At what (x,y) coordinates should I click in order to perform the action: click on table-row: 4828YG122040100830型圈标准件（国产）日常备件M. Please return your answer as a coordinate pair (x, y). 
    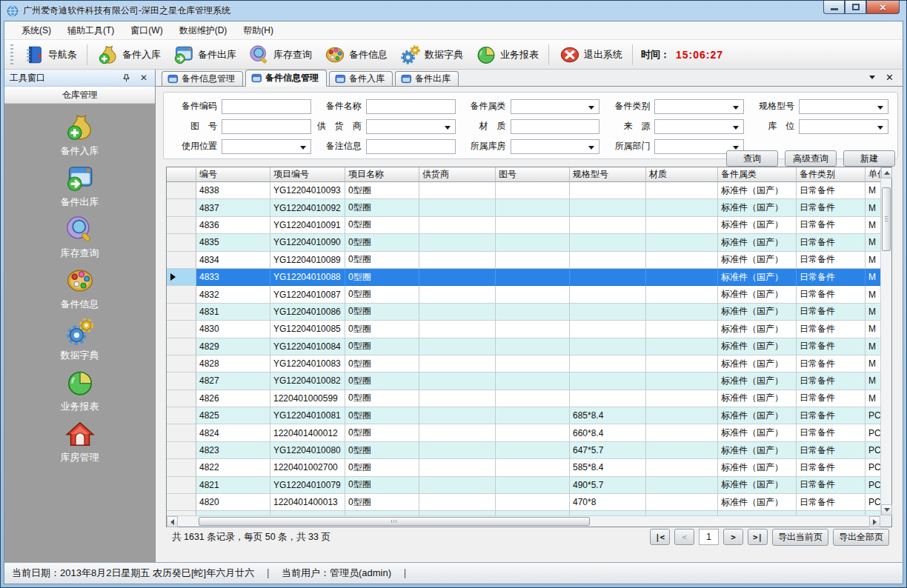
    Looking at the image, I should click on (523, 364).